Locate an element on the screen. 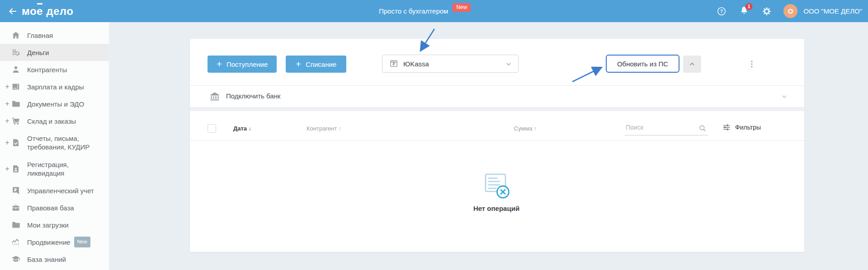  sidebar-item-label: Зарплата и кадры is located at coordinates (56, 87).